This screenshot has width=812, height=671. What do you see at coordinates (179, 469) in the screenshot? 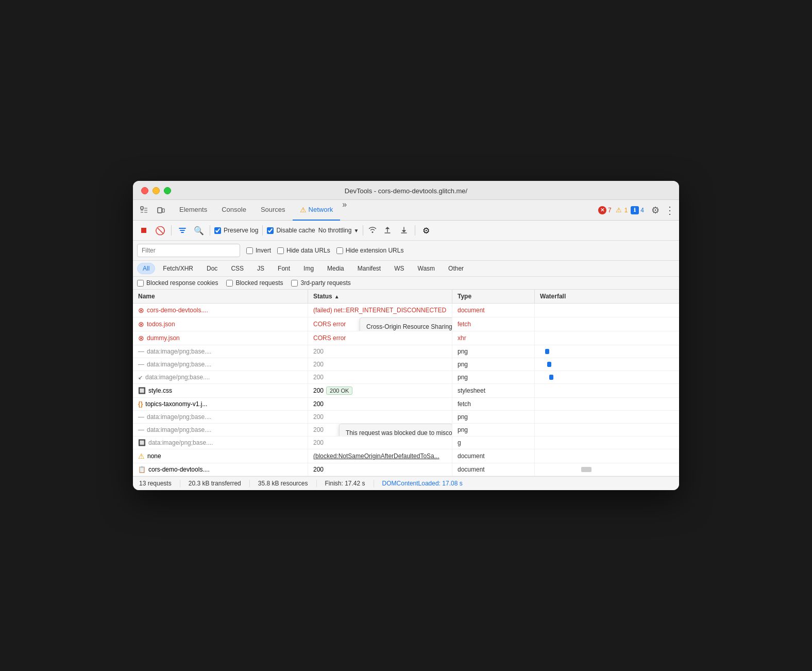
I see `row-name-text: cors-demo-devtools....` at bounding box center [179, 469].